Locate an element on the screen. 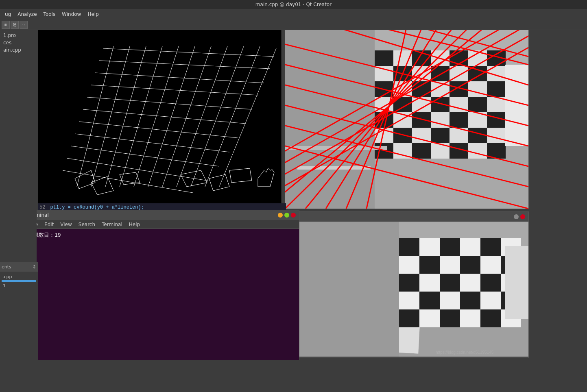  menu-bar: ug Analyze Tools Window Help is located at coordinates (294, 14).